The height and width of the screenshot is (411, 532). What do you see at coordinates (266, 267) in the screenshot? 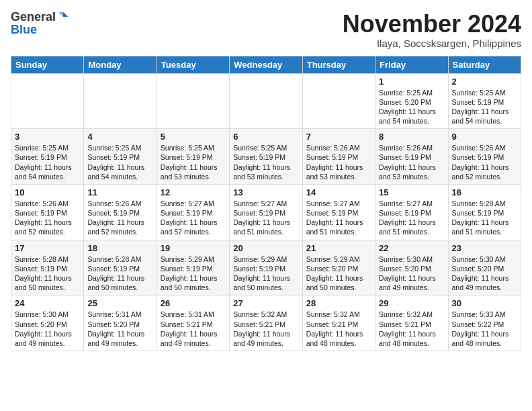
I see `calendar-week-row: 17Sunrise: 5:28 AMSunset: 5:19 PMDayligh…` at bounding box center [266, 267].